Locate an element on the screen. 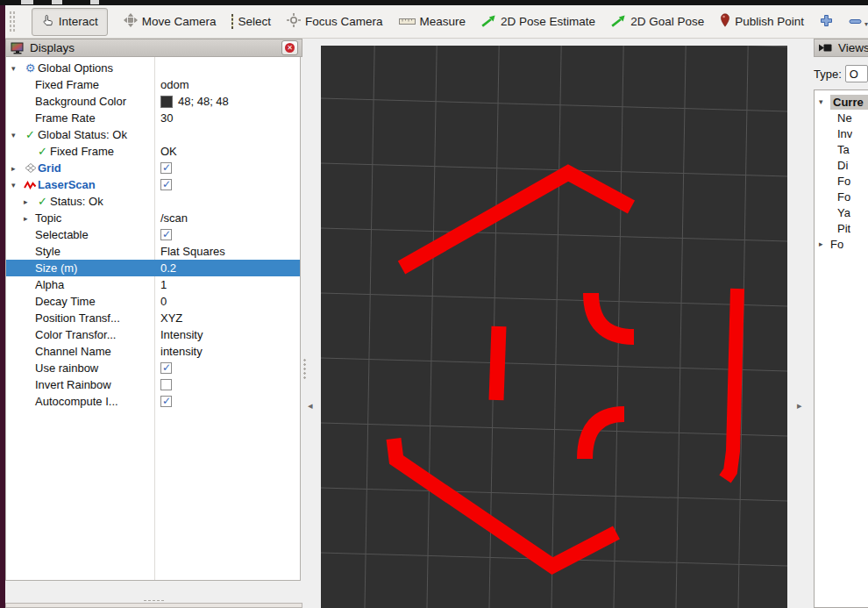  view-type-row: Type: O is located at coordinates (841, 74).